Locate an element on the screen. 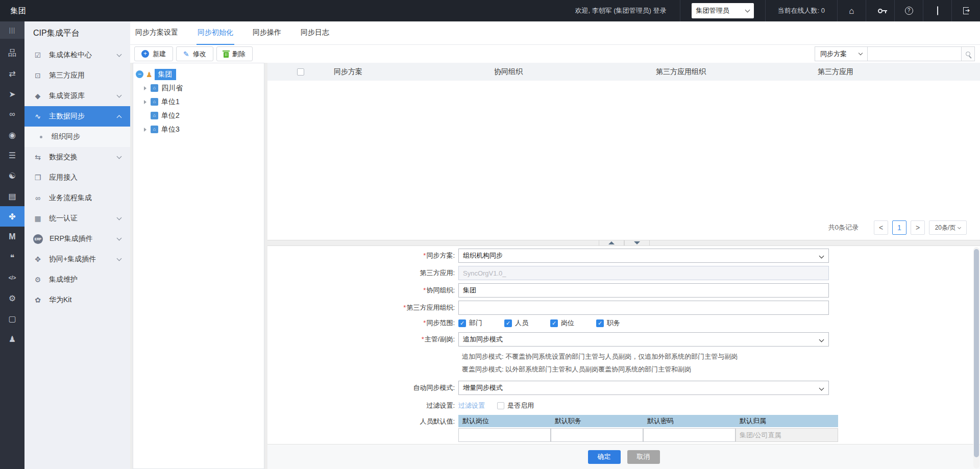  top-bar: 集团 欢迎, 李朝军 (集团管理员) 登录 集团管理员 当前在线人数: 0 ⌂ is located at coordinates (490, 11).